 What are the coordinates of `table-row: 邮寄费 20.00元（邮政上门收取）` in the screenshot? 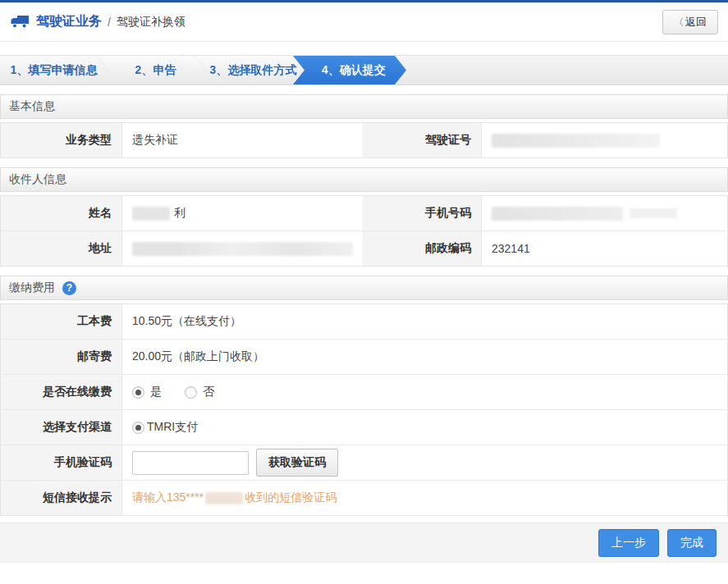 It's located at (364, 358).